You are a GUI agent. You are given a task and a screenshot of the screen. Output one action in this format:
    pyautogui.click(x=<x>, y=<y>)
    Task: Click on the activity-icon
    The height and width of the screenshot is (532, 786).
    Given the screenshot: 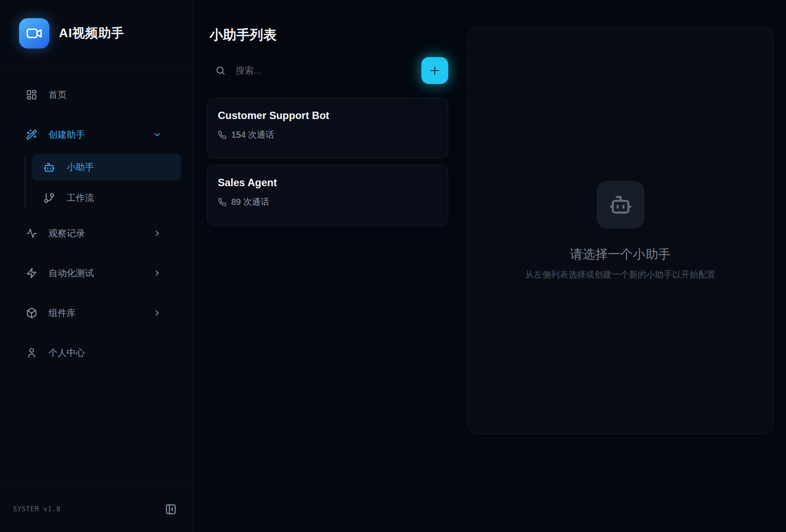 What is the action you would take?
    pyautogui.click(x=32, y=233)
    